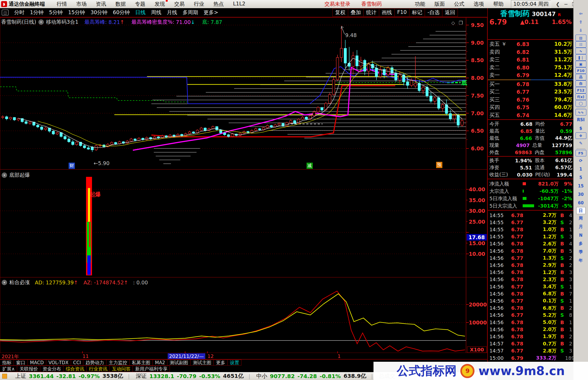 This screenshot has width=588, height=380. What do you see at coordinates (543, 329) in the screenshot?
I see `tick-volume: 2.0万` at bounding box center [543, 329].